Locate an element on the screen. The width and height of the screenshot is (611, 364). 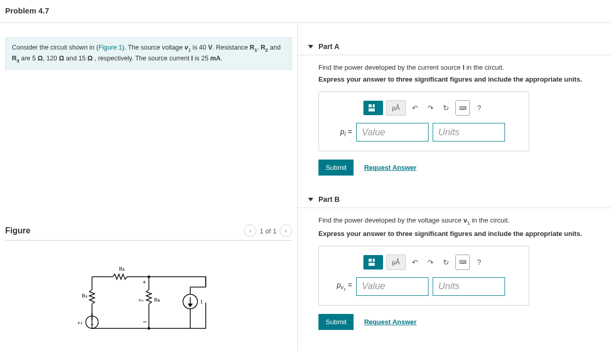
label-minus: − is located at coordinates (145, 322).